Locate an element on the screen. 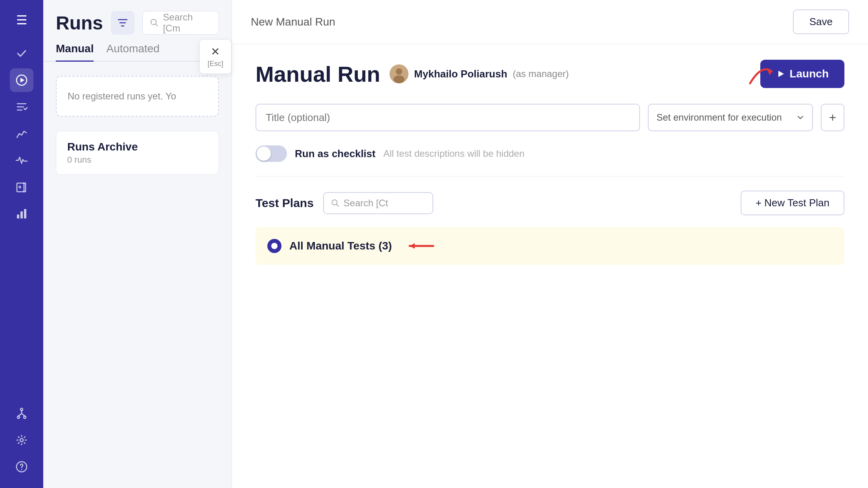 The height and width of the screenshot is (488, 868). bar-chart-icon is located at coordinates (22, 214).